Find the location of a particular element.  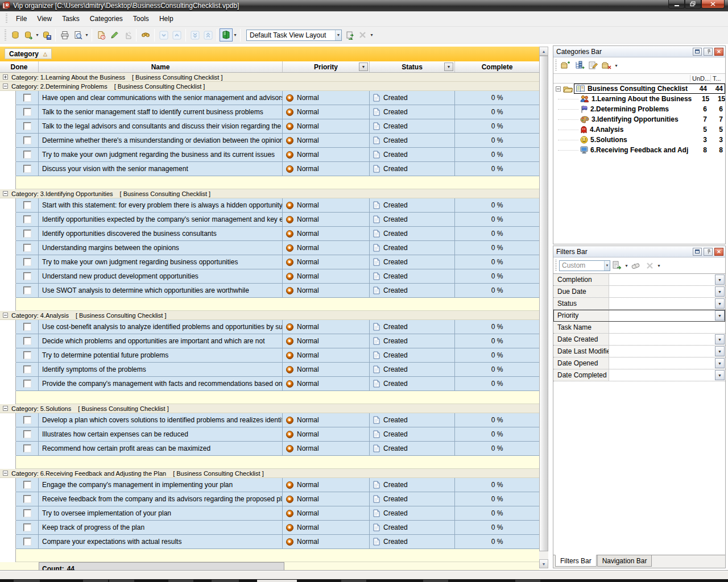

tree-item-selected: Business Consulting Checklist4444 is located at coordinates (650, 89).